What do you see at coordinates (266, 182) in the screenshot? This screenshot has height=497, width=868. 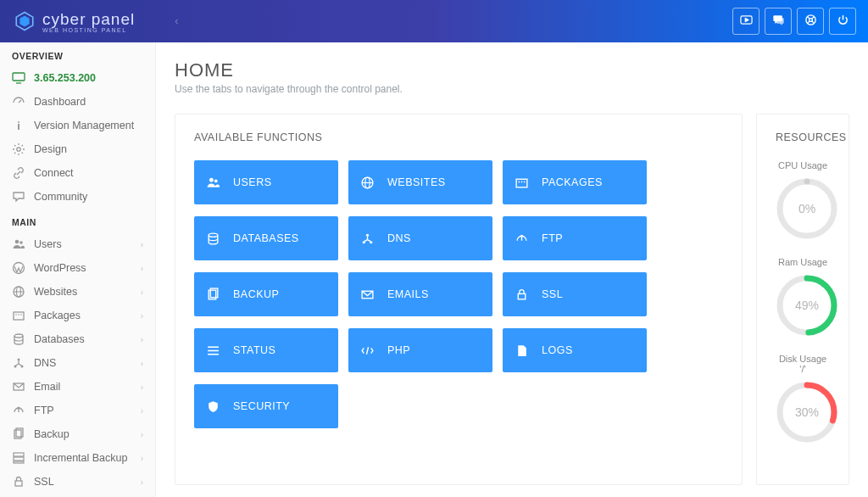 I see `function-tile-users: USERS` at bounding box center [266, 182].